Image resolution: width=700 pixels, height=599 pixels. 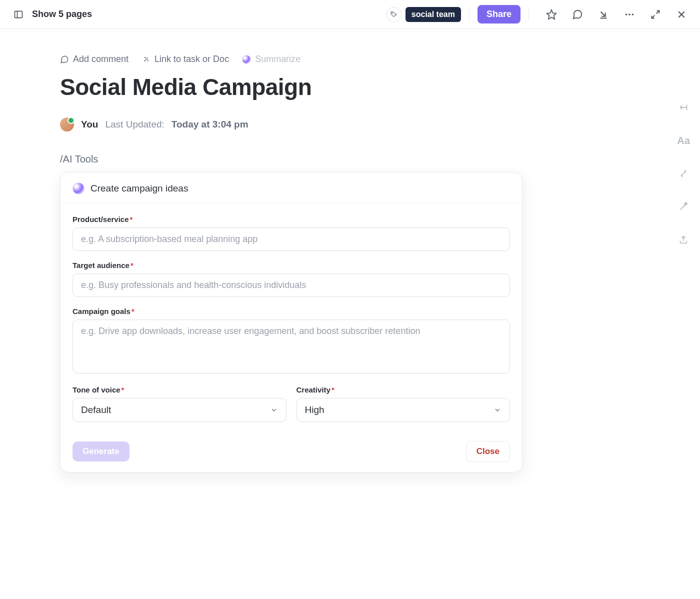 I want to click on tone-select: Default, so click(x=180, y=410).